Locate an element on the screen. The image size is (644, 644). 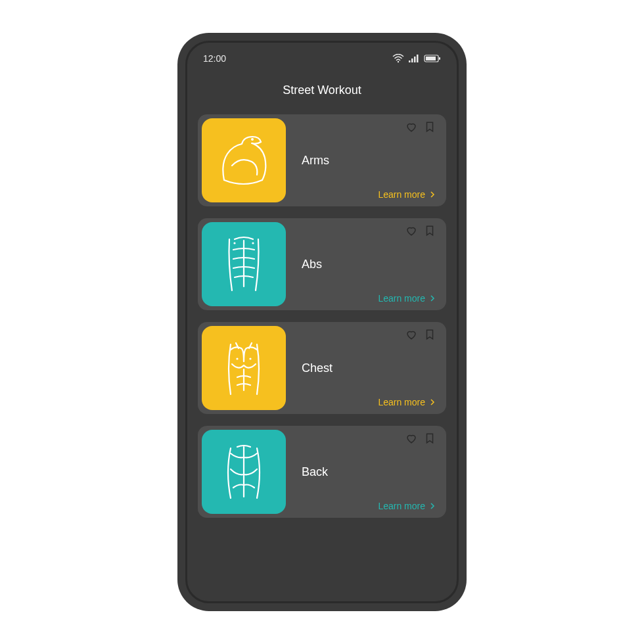
battery-icon is located at coordinates (432, 58).